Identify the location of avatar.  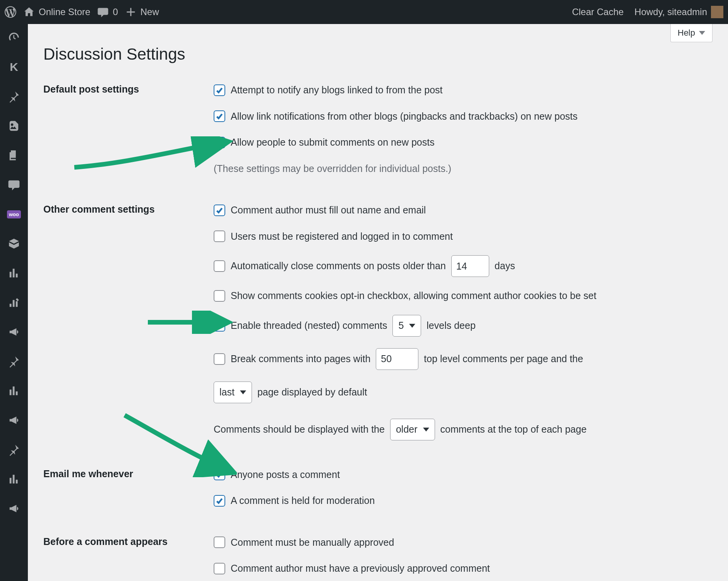
(717, 12).